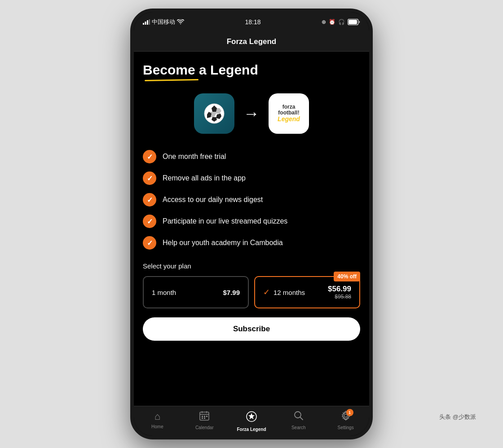 This screenshot has height=448, width=503. What do you see at coordinates (252, 157) in the screenshot?
I see `feature-item: ✓ One month free trial` at bounding box center [252, 157].